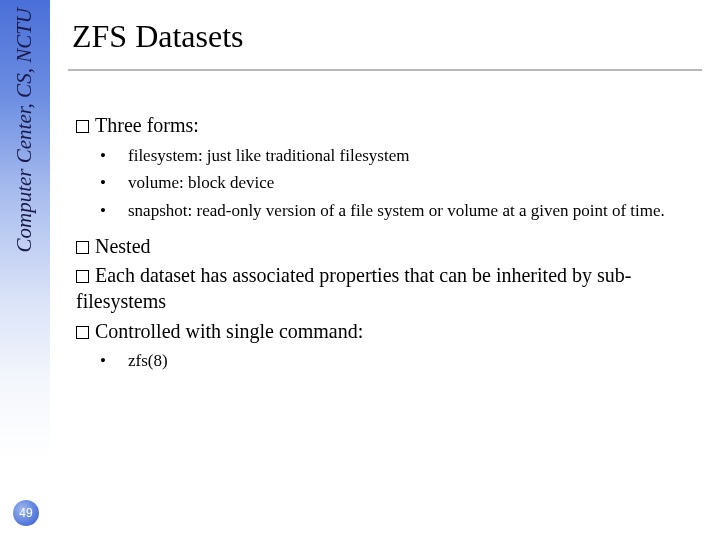 Image resolution: width=720 pixels, height=540 pixels. I want to click on bullet-three-forms: Three forms:, so click(393, 126).